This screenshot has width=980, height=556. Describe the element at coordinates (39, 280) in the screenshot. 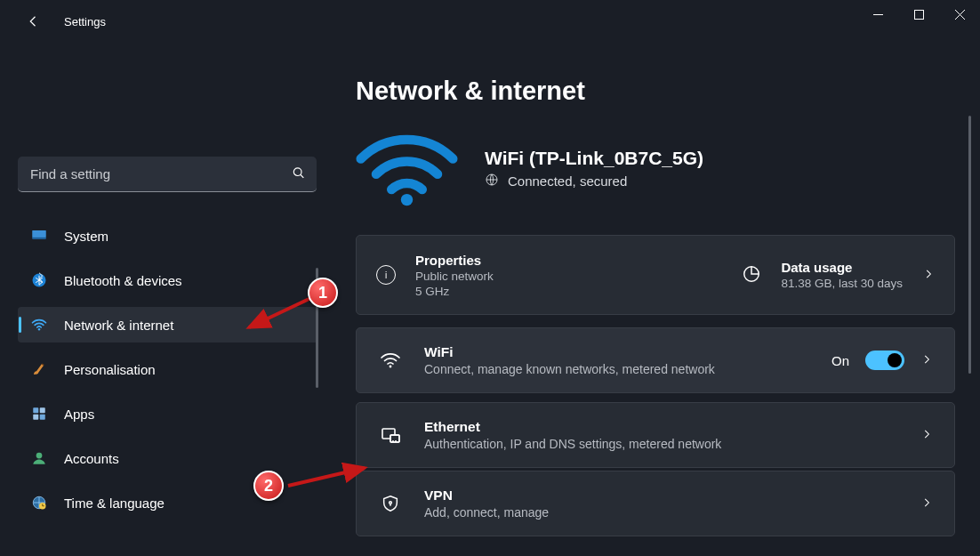

I see `bluetooth-icon` at that location.